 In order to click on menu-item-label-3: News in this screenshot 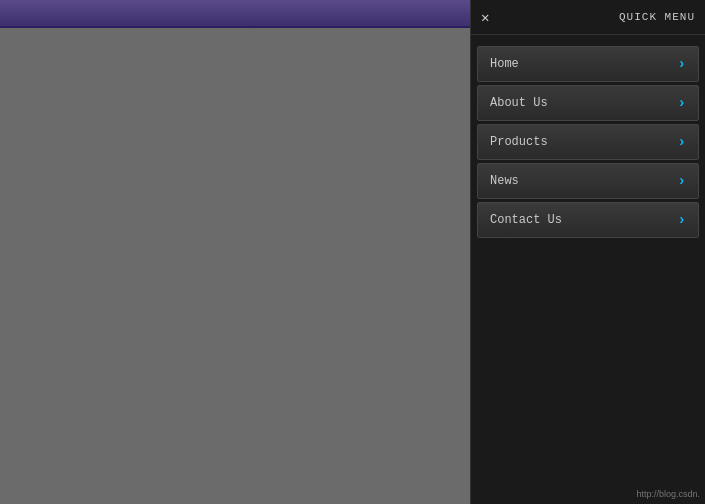, I will do `click(504, 181)`.